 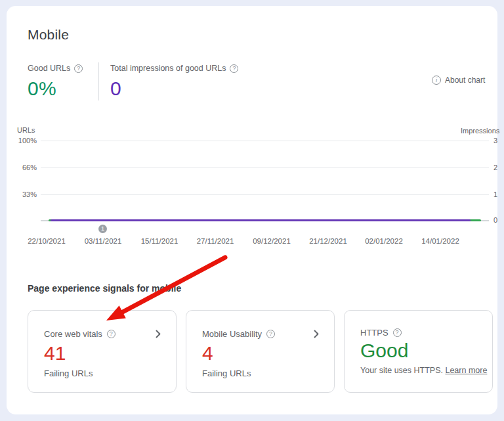 What do you see at coordinates (385, 351) in the screenshot?
I see `card-value: Good` at bounding box center [385, 351].